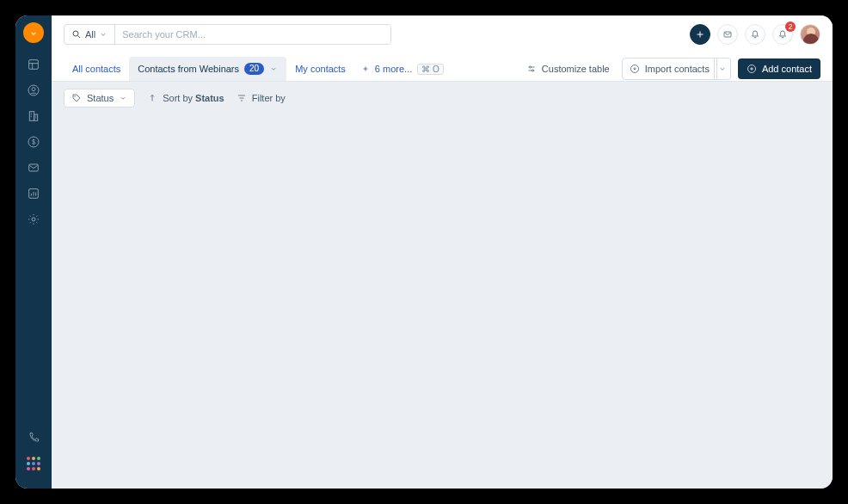 The height and width of the screenshot is (504, 848). Describe the element at coordinates (34, 90) in the screenshot. I see `sidebar-item-contacts` at that location.